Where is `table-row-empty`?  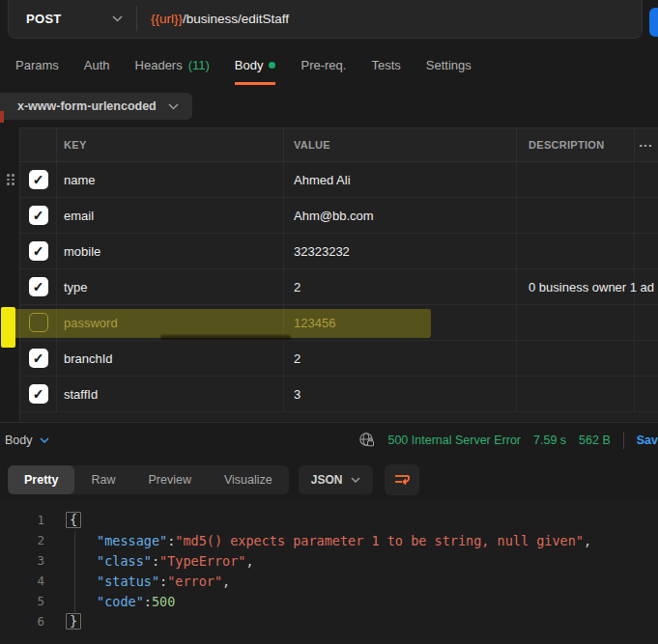 table-row-empty is located at coordinates (339, 417).